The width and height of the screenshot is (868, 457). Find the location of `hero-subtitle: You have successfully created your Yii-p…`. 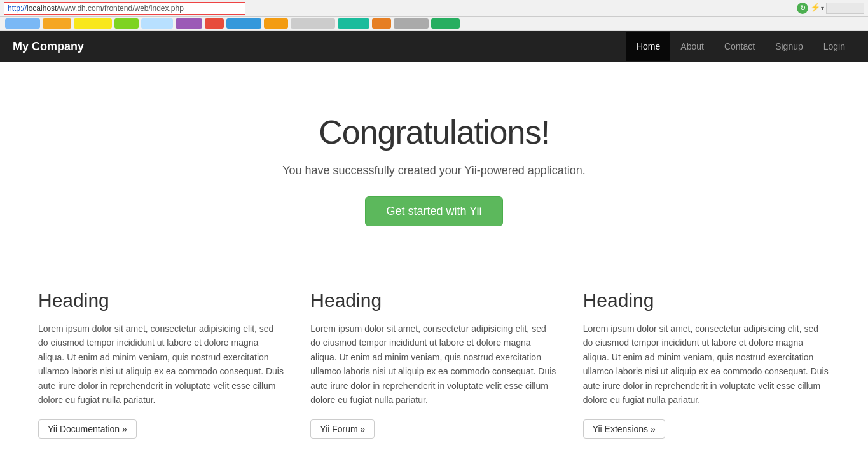

hero-subtitle: You have successfully created your Yii-p… is located at coordinates (434, 170).